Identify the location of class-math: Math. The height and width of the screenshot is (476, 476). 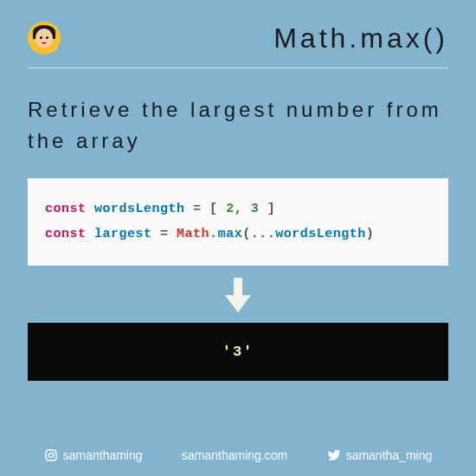
(193, 234).